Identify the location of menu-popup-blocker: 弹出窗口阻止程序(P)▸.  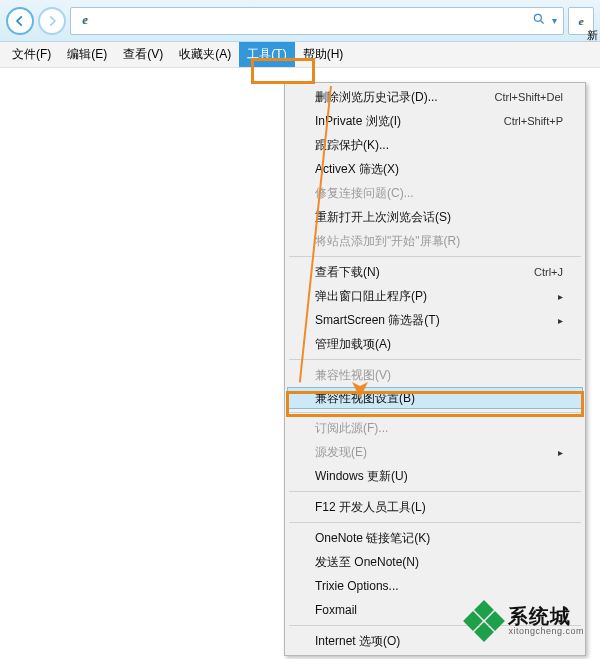
(435, 296).